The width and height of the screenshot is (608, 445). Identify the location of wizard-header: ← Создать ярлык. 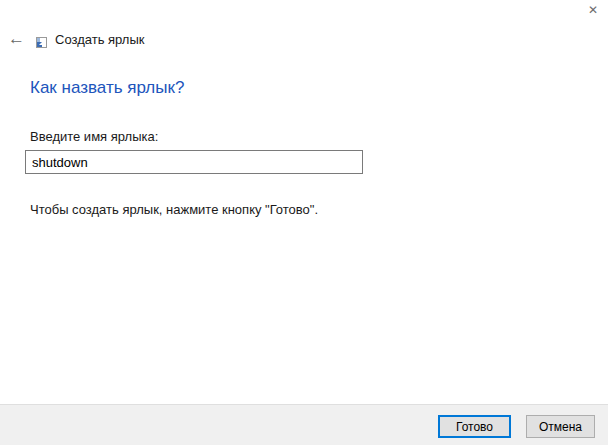
(304, 41).